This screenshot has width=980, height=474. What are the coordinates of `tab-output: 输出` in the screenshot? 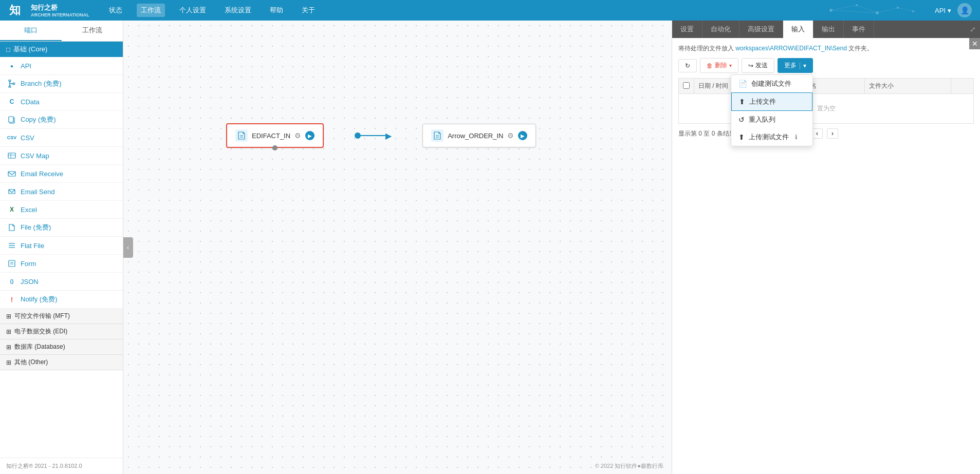 It's located at (828, 29).